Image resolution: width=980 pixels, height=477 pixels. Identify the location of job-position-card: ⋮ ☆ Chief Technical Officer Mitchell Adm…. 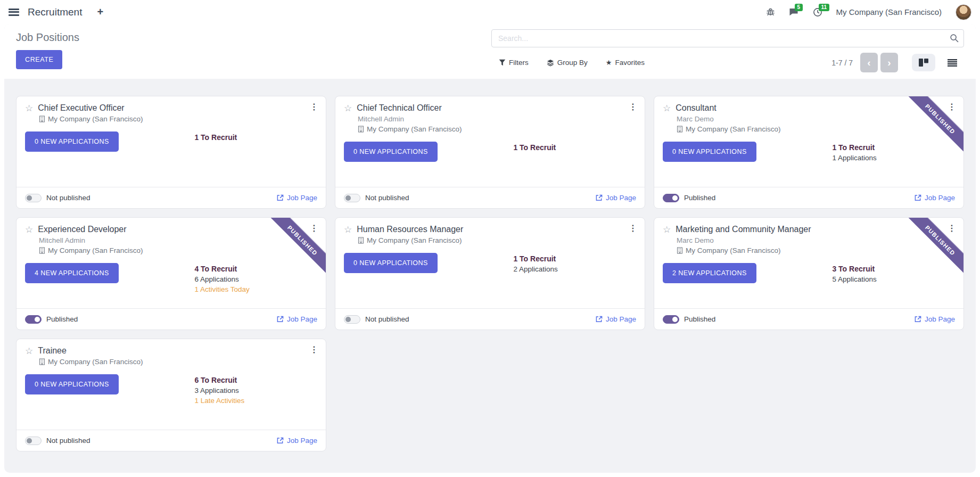
(490, 152).